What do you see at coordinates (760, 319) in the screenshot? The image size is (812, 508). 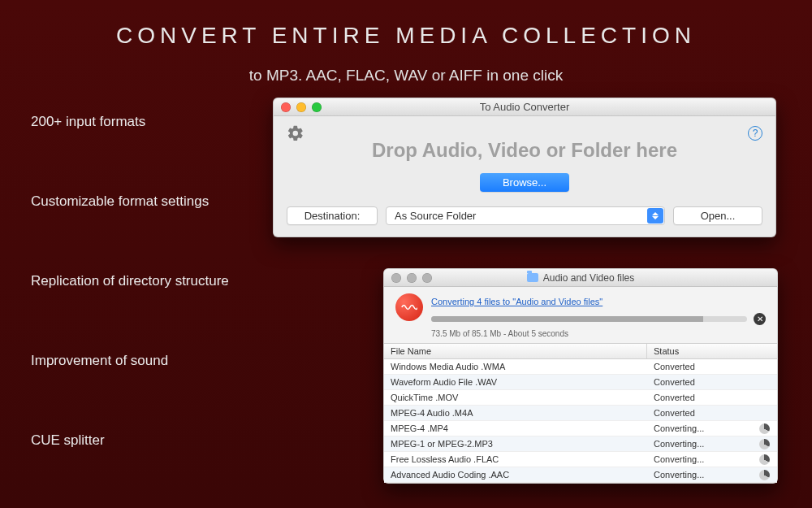 I see `cancel-icon: ✕` at bounding box center [760, 319].